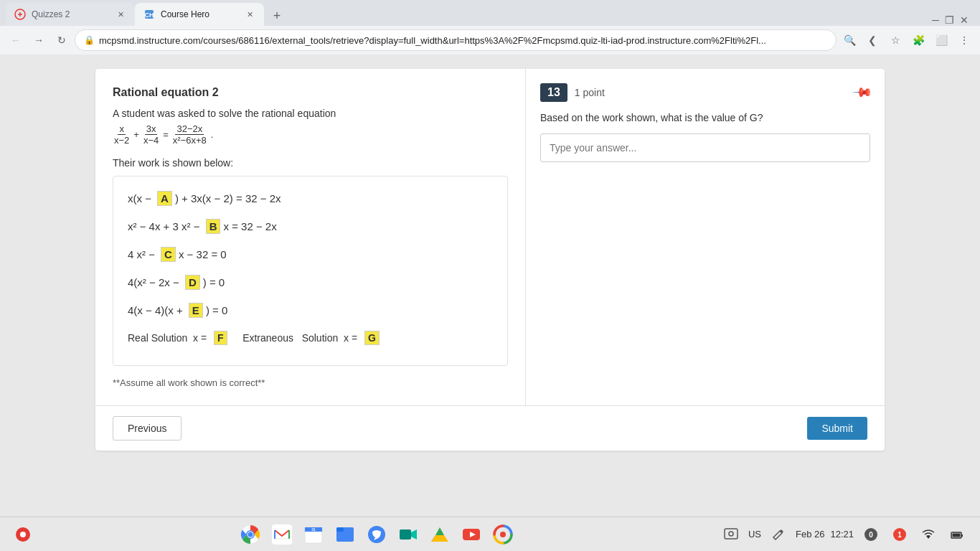 Image resolution: width=980 pixels, height=551 pixels. What do you see at coordinates (907, 40) in the screenshot?
I see `address-bar-actions: 🔍 ❮ ☆ 🧩 ⬜ ⋮` at bounding box center [907, 40].